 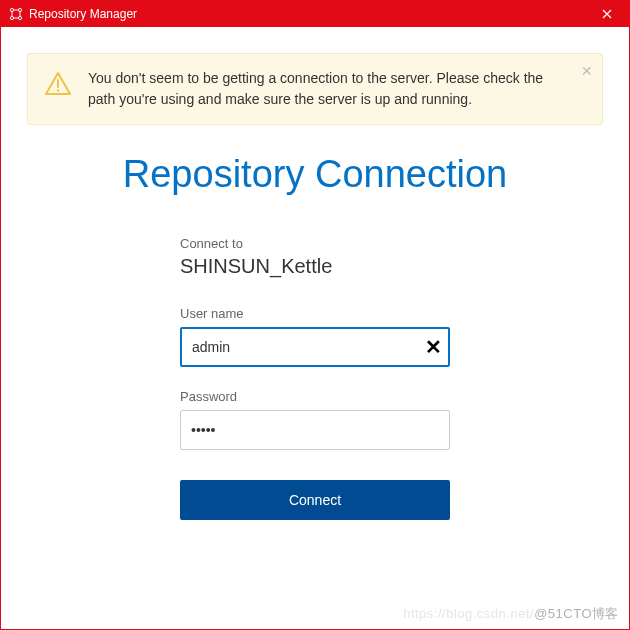 I want to click on watermark-handle: @51CTO博客, so click(x=576, y=614).